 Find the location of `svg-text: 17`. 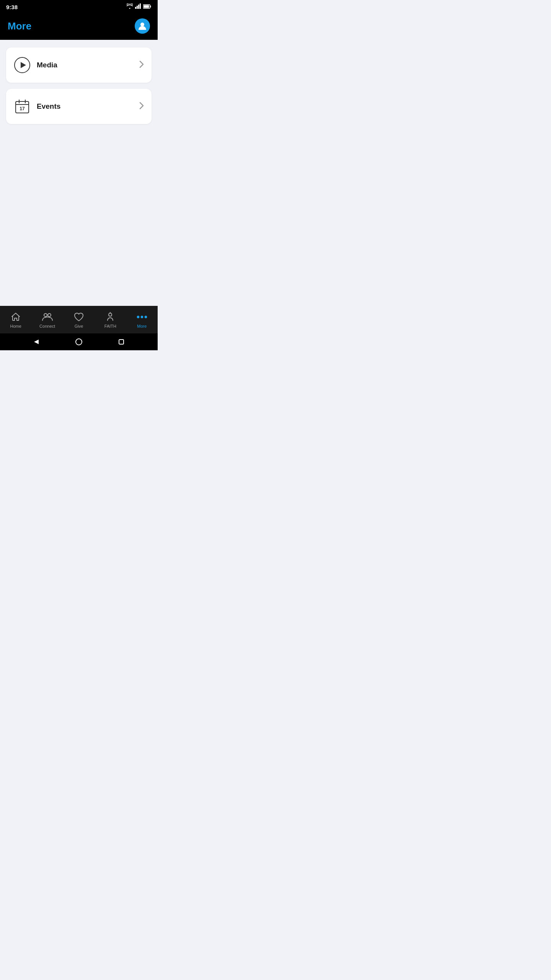

svg-text: 17 is located at coordinates (22, 109).